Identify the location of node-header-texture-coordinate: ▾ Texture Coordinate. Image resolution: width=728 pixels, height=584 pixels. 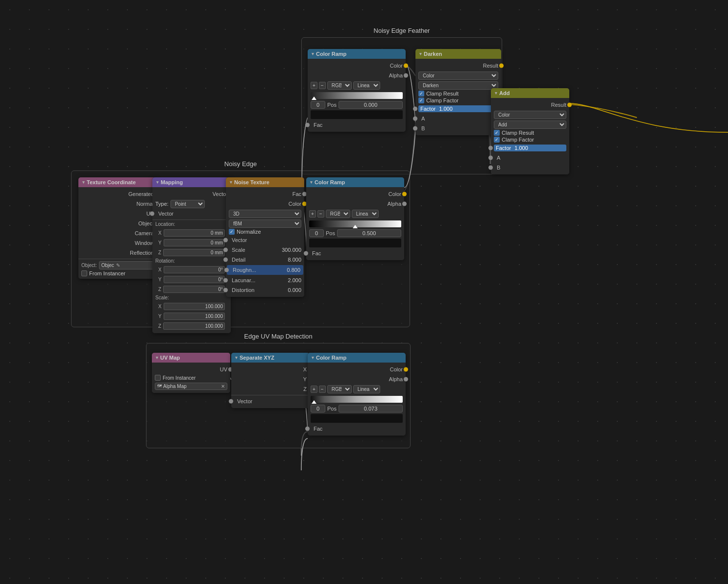
(118, 182).